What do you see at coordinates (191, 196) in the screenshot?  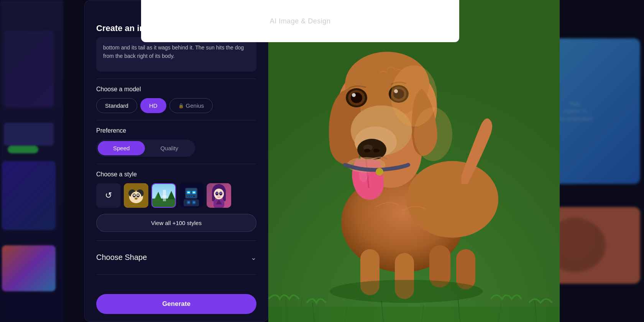 I see `style-thumb-cyber` at bounding box center [191, 196].